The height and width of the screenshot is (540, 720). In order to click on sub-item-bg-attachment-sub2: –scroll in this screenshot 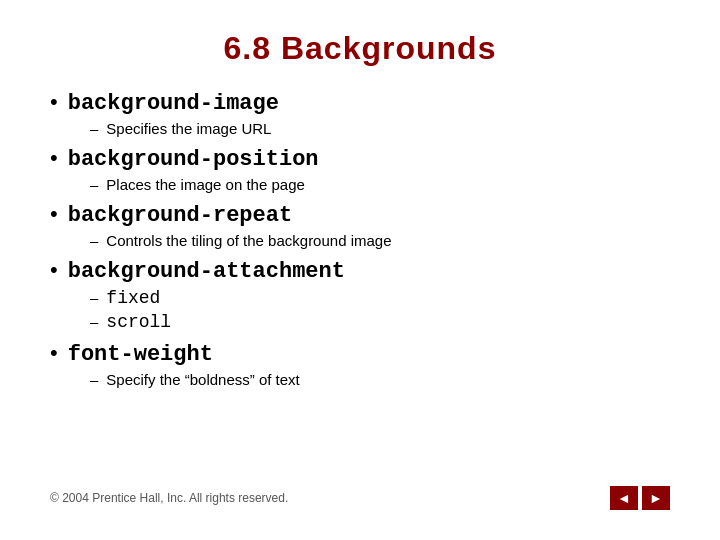, I will do `click(380, 322)`.